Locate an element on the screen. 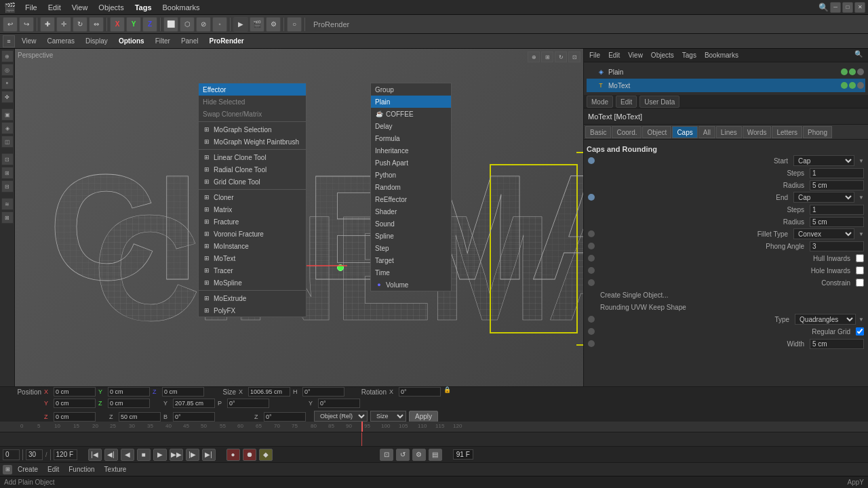  hull-inwards-checkbox is located at coordinates (860, 258).